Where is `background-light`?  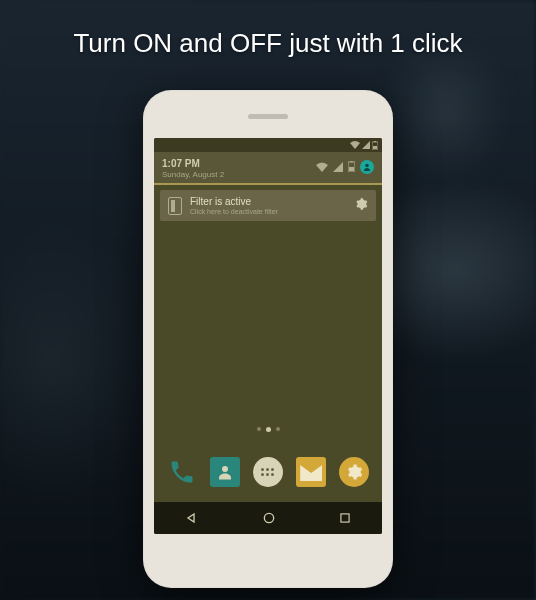 background-light is located at coordinates (446, 110).